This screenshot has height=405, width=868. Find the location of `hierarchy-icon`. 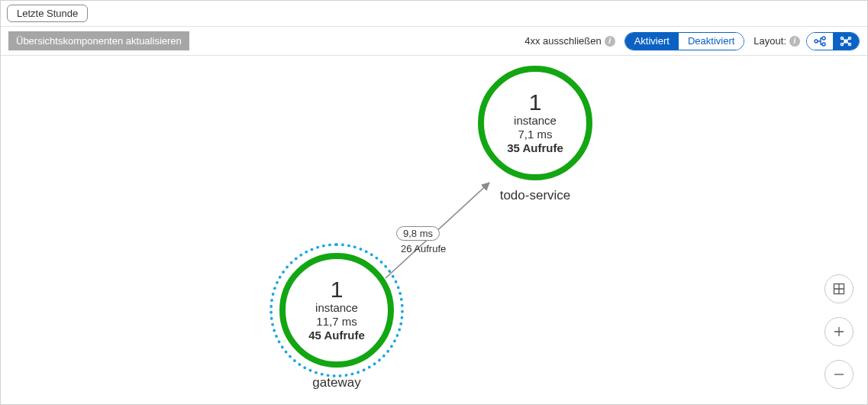

hierarchy-icon is located at coordinates (820, 41).